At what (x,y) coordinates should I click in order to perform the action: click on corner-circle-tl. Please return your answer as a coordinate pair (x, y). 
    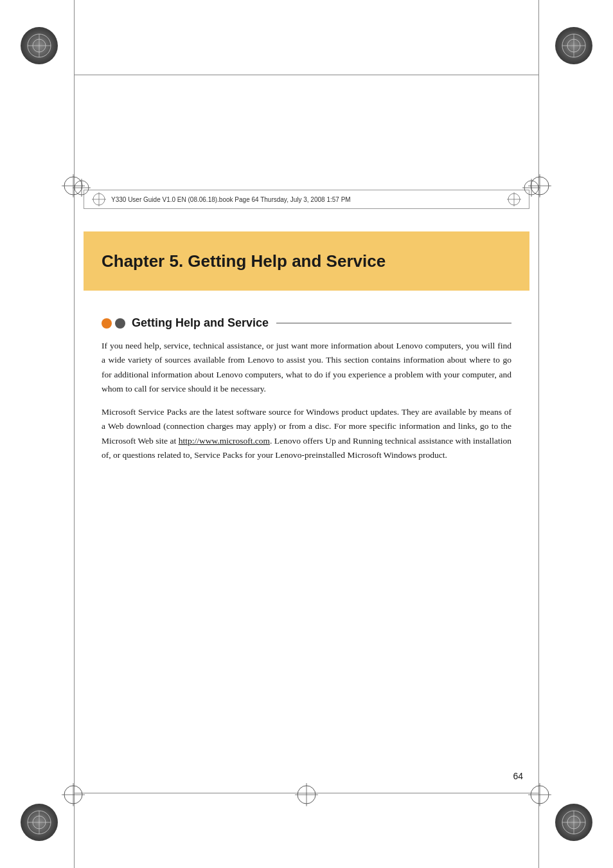
    Looking at the image, I should click on (39, 46).